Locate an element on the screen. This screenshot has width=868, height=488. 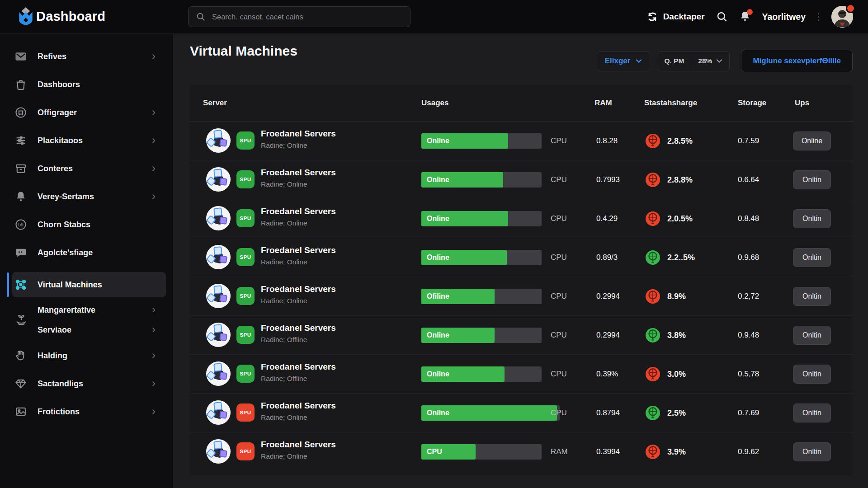
sidebar-item-sactandligs: Sactandligs › is located at coordinates (87, 384).